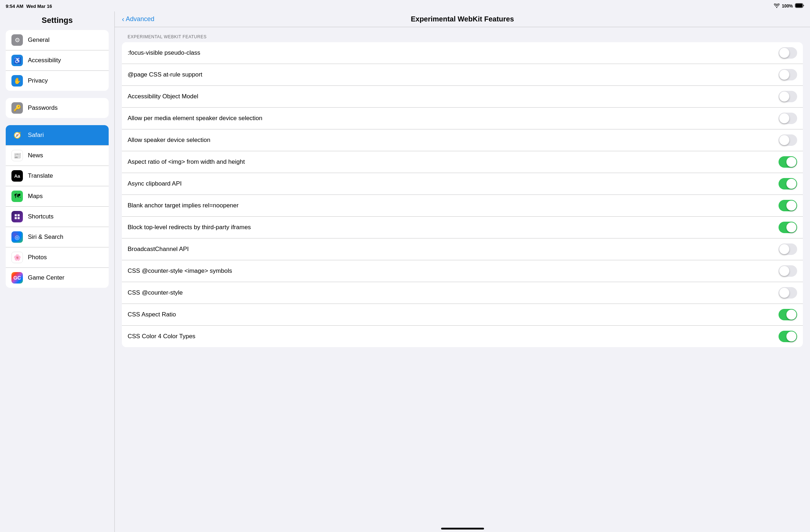  I want to click on feature-item: Aspect ratio of <img> from width and hei…, so click(463, 162).